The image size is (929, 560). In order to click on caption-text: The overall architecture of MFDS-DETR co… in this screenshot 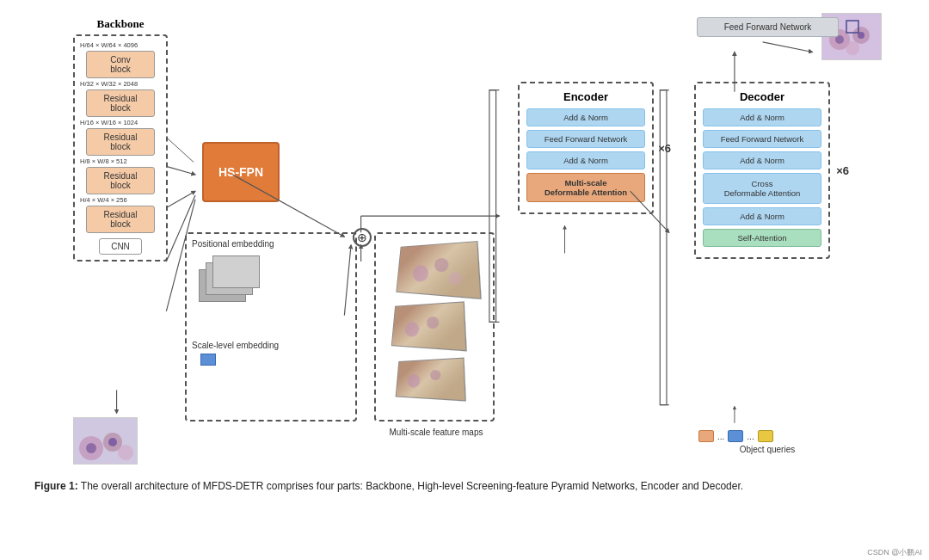, I will do `click(412, 486)`.